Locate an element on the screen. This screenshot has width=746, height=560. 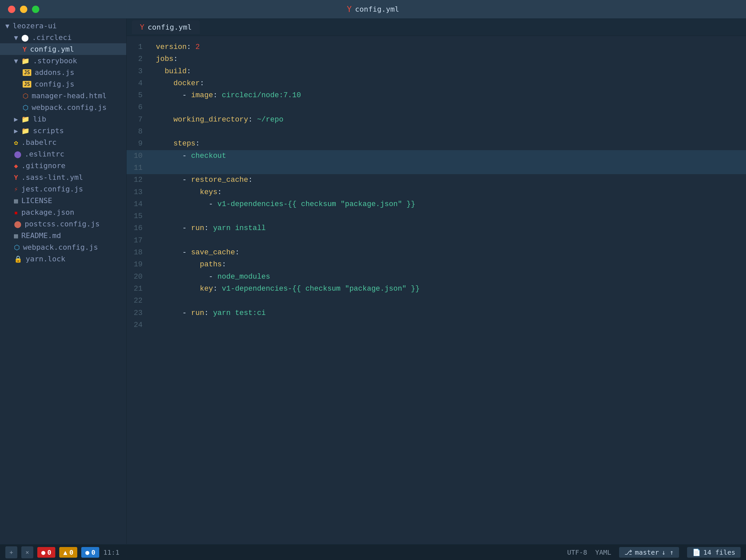
sidebar-eslintrc-label: .eslintrc is located at coordinates (45, 154).